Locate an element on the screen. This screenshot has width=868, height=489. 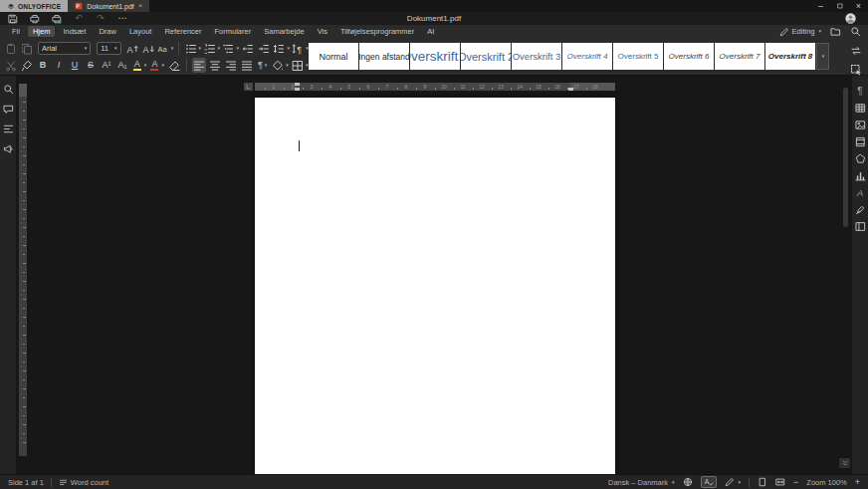
print-button is located at coordinates (35, 18).